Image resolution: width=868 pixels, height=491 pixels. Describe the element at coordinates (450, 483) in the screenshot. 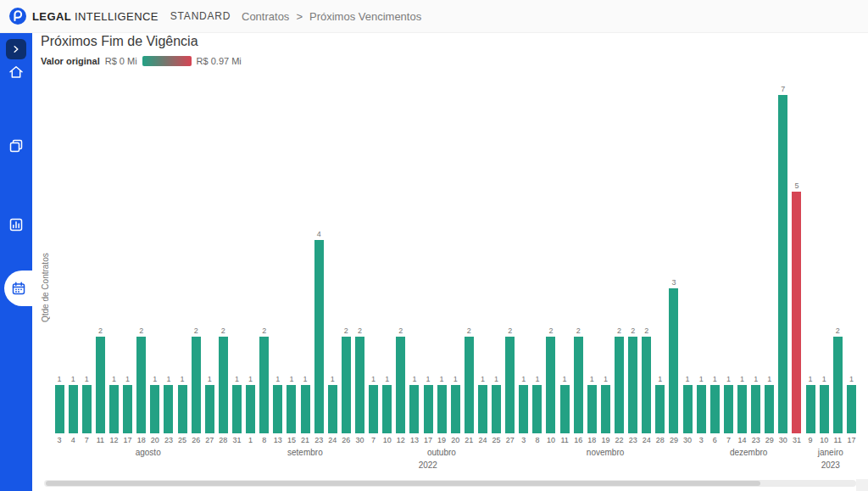

I see `horizontal-scrollbar` at that location.